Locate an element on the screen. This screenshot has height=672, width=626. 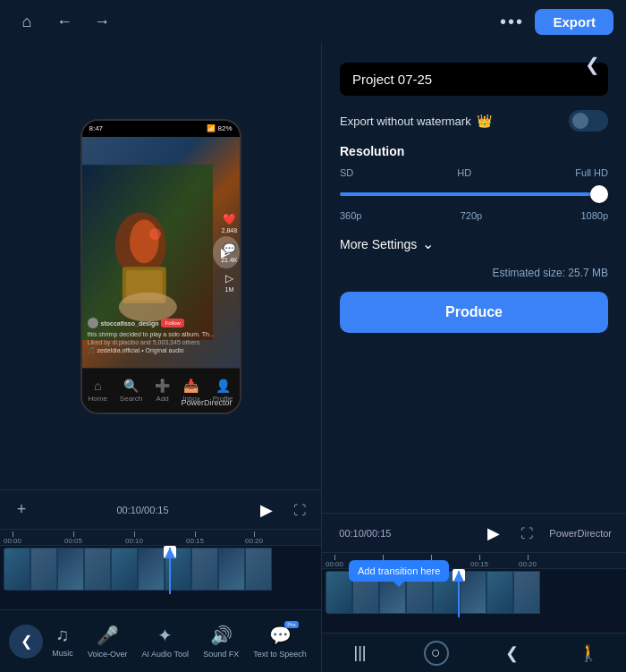
bottom-nav-right: ||| ○ ❮ 🚶 is located at coordinates (474, 652).